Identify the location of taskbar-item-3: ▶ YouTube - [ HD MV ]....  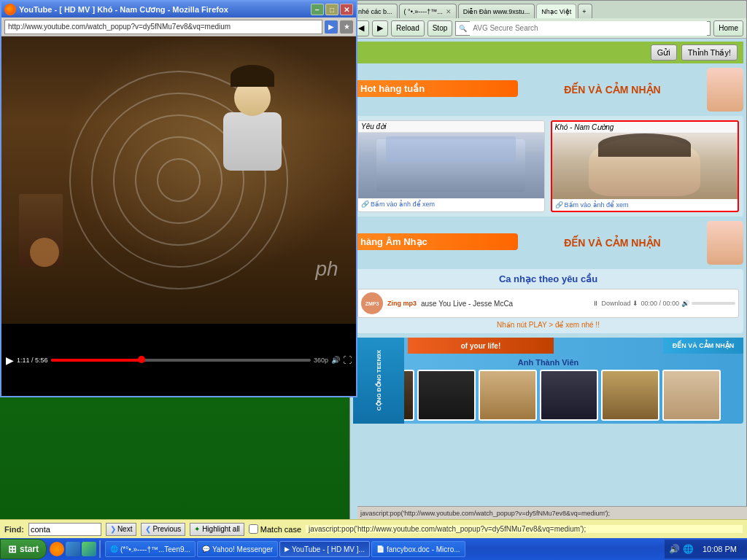
(325, 549).